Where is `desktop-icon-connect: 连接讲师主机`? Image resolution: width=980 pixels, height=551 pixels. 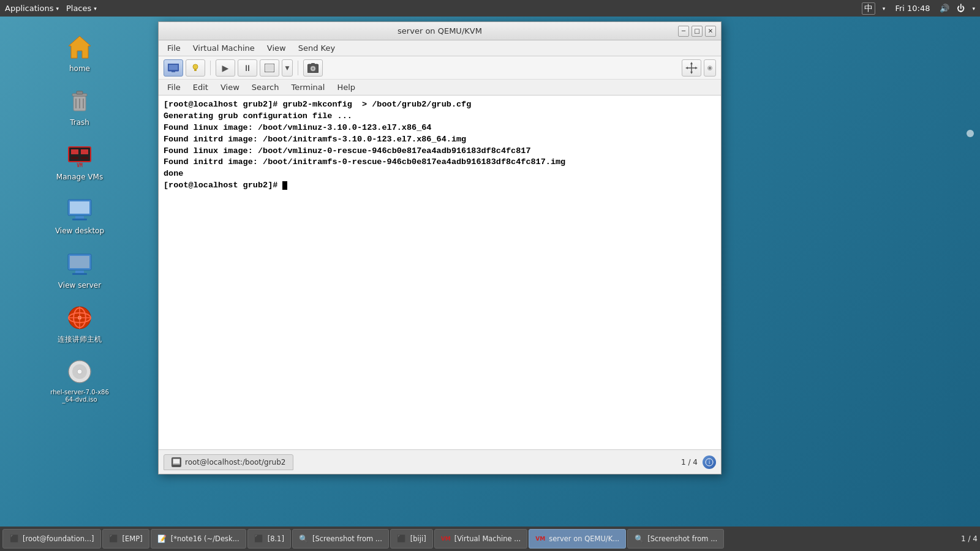 desktop-icon-connect: 连接讲师主机 is located at coordinates (80, 323).